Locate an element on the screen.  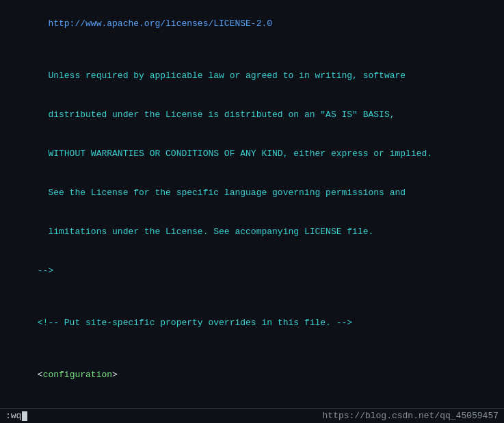
line-config-open: <configuration> is located at coordinates (252, 375).